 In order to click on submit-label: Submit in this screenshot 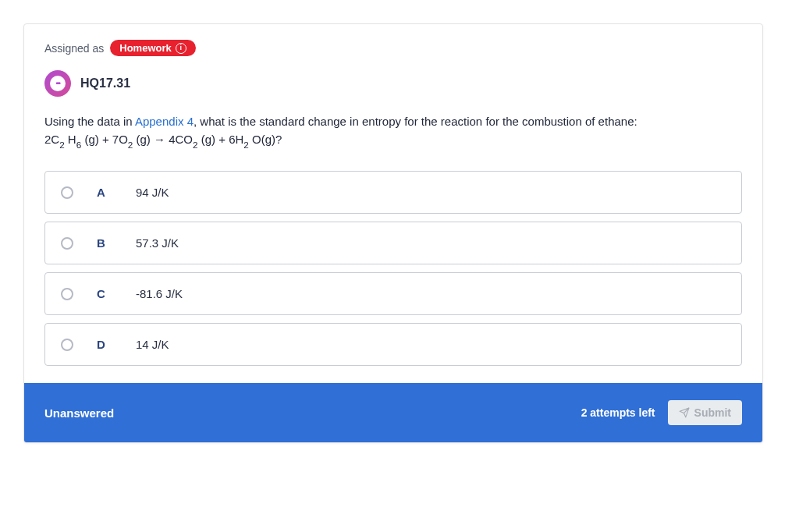, I will do `click(713, 413)`.